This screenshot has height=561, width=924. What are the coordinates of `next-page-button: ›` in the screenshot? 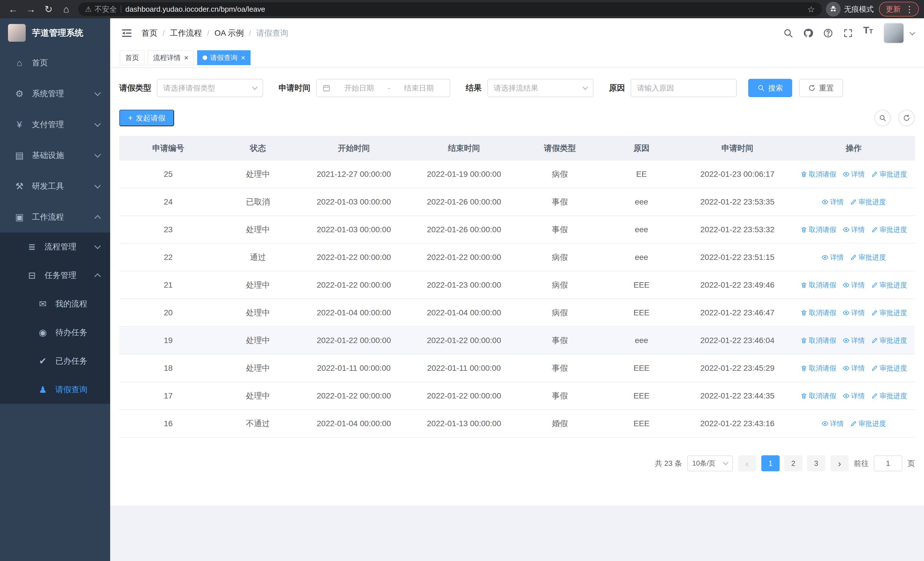 It's located at (839, 463).